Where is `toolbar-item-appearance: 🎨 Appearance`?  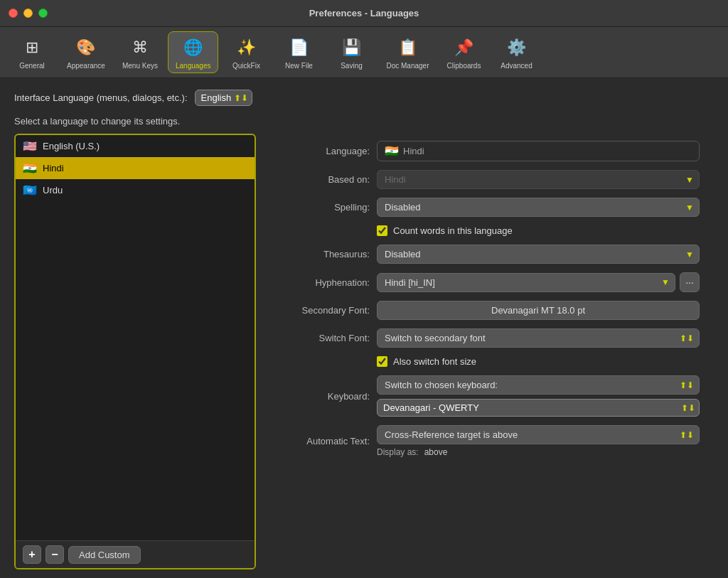 toolbar-item-appearance: 🎨 Appearance is located at coordinates (86, 53).